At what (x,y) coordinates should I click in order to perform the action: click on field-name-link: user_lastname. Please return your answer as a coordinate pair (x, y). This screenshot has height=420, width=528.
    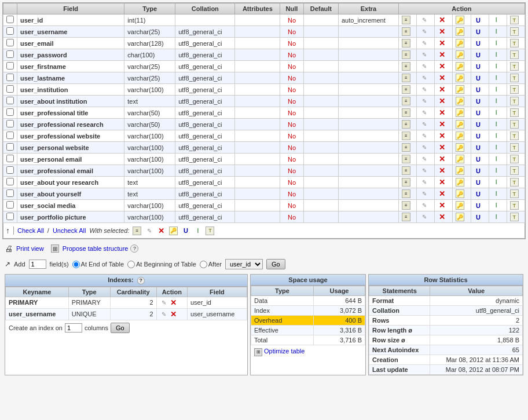
    Looking at the image, I should click on (43, 78).